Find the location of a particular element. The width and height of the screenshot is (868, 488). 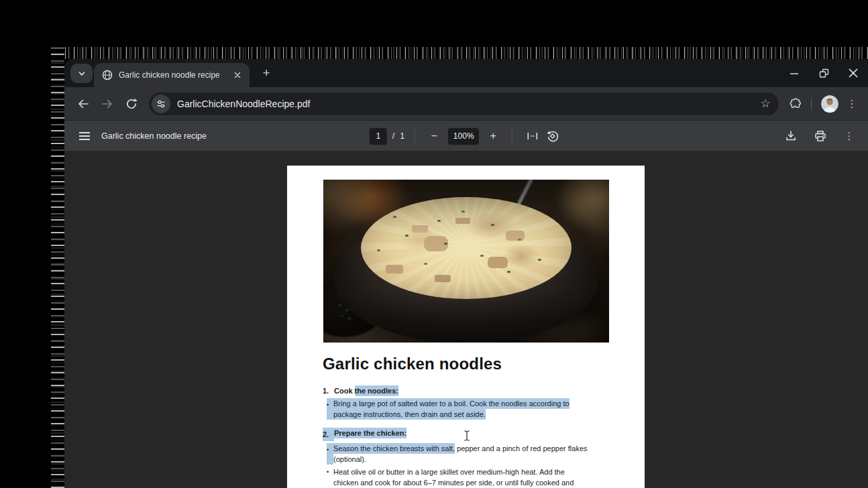

tab-strip: Garlic chicken noodle recipe + is located at coordinates (466, 73).